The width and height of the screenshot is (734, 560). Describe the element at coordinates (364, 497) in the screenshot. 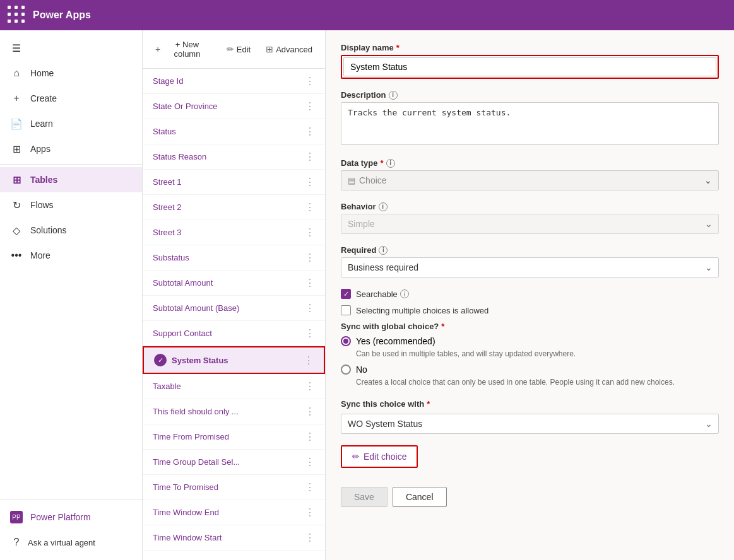

I see `save-button: Save` at that location.